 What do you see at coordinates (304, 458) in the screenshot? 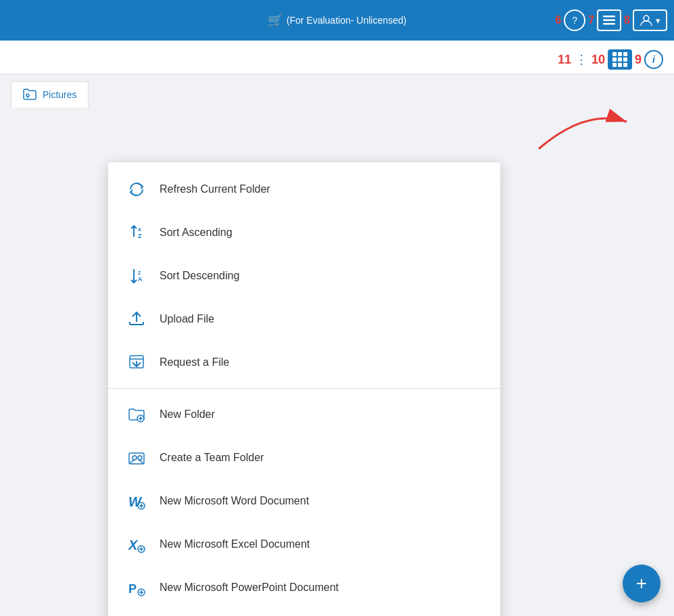
I see `menu-item-team-folder: Create a Team Folder` at bounding box center [304, 458].